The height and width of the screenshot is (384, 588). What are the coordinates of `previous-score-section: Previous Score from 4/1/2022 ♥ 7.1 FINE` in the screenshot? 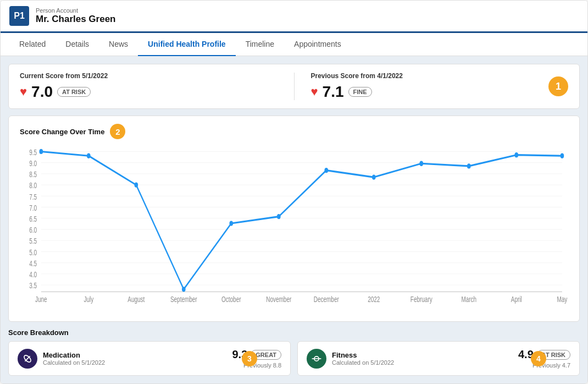 It's located at (440, 86).